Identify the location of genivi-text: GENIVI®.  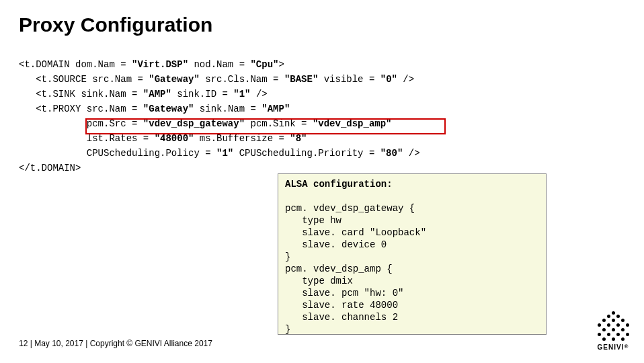
(613, 347).